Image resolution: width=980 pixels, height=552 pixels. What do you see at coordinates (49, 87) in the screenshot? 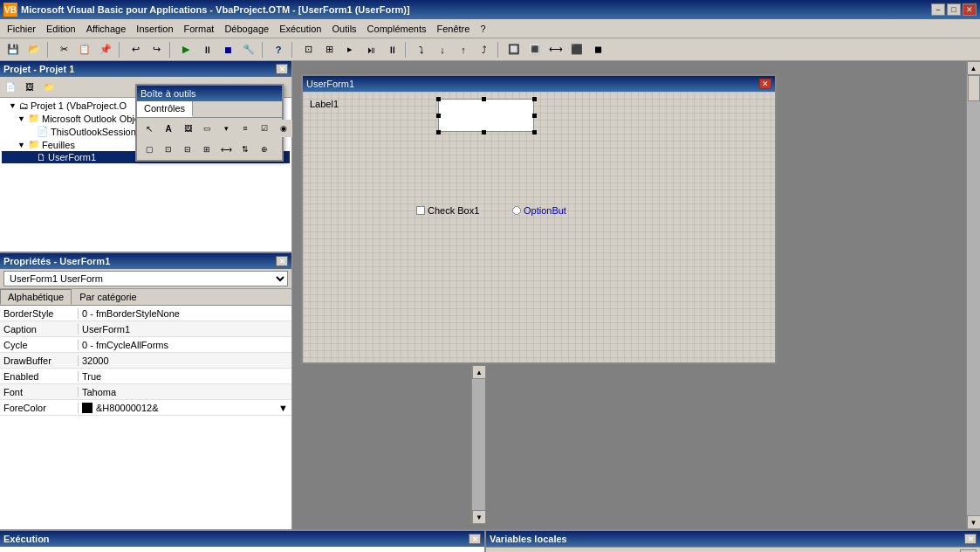
I see `project-toggle: 📁` at bounding box center [49, 87].